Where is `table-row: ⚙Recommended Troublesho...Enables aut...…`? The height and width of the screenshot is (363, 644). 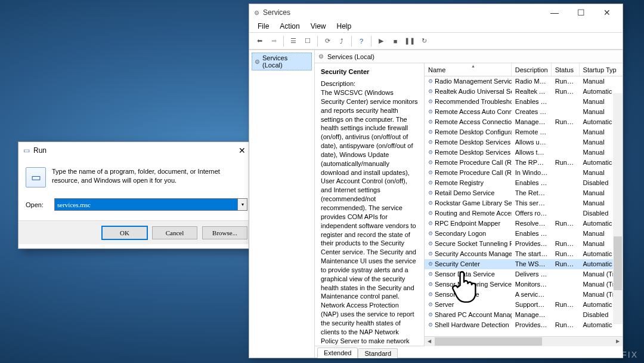 table-row: ⚙Recommended Troublesho...Enables aut...… is located at coordinates (524, 101).